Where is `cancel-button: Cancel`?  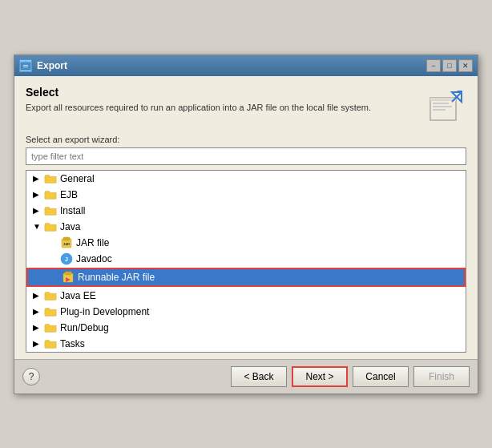
cancel-button: Cancel is located at coordinates (381, 377).